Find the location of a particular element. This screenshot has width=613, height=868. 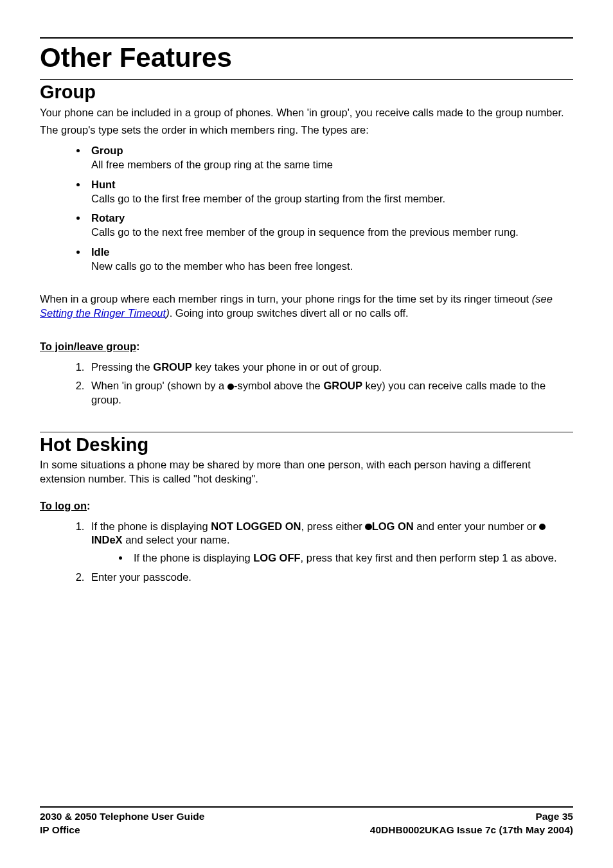

text: When 'in group' (shown by a is located at coordinates (159, 385).